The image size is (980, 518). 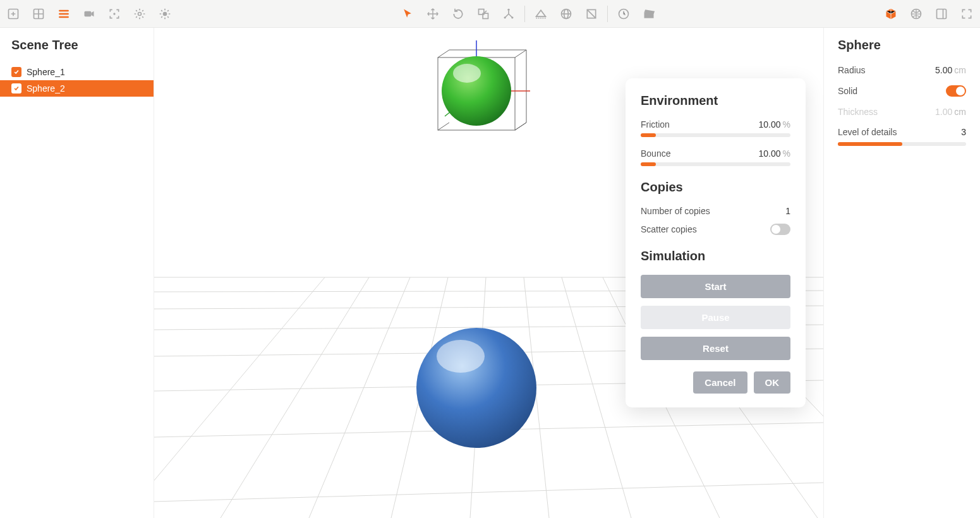 I want to click on time-icon, so click(x=624, y=14).